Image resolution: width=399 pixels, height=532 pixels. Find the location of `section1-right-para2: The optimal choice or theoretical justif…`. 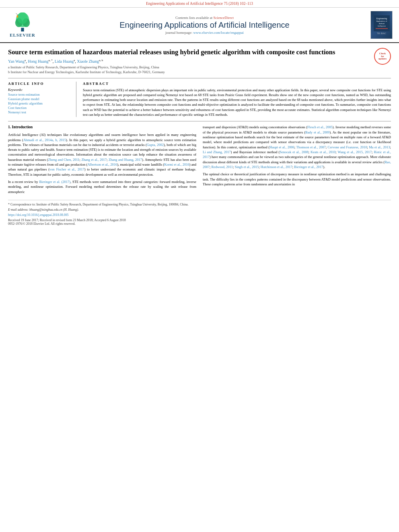

section1-right-para2: The optimal choice or theoretical justif… is located at coordinates (297, 179).